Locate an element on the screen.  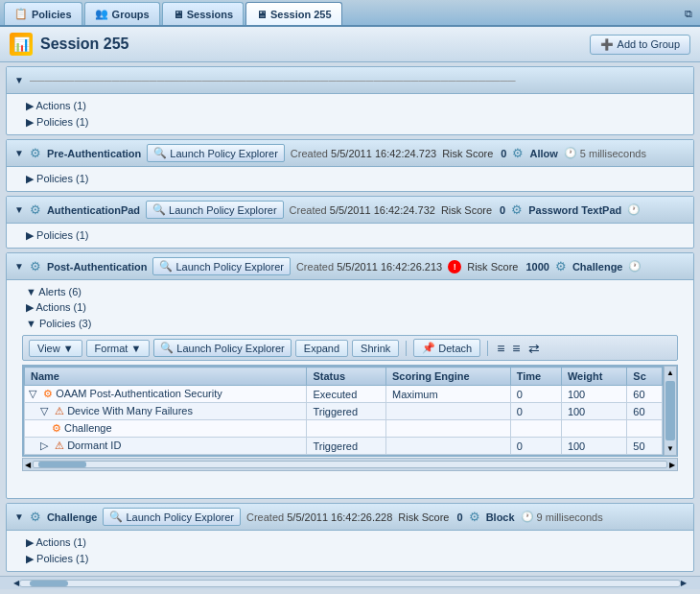
col-name: Name is located at coordinates (166, 376).